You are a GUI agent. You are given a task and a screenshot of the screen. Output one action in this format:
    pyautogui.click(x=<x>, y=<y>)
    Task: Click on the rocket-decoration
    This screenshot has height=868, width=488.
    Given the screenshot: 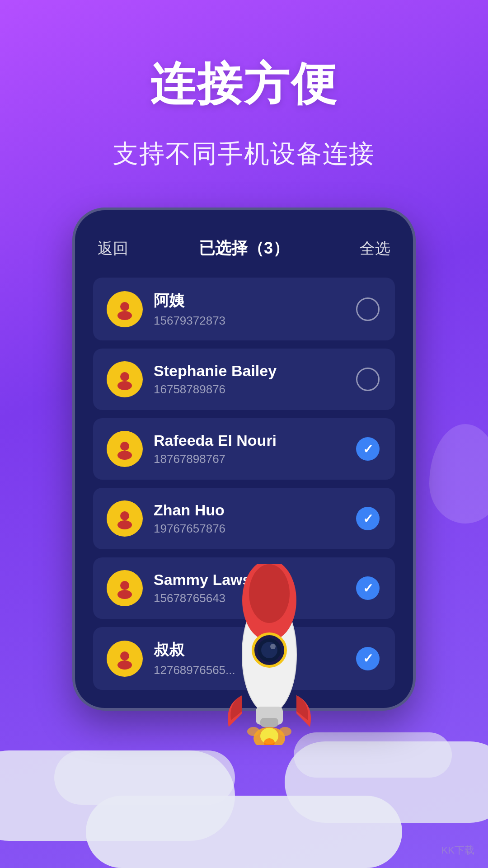 What is the action you would take?
    pyautogui.click(x=269, y=656)
    